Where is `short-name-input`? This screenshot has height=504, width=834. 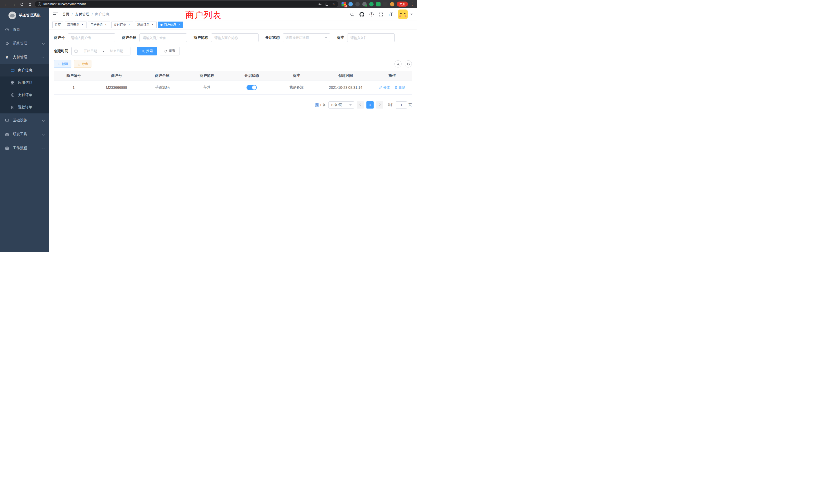
short-name-input is located at coordinates (235, 38).